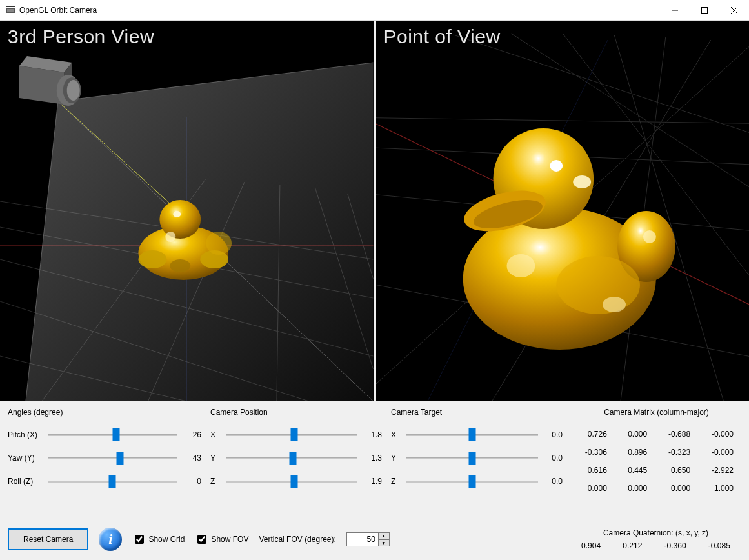 This screenshot has height=560, width=749. I want to click on camera-position-title: Camera Position, so click(296, 412).